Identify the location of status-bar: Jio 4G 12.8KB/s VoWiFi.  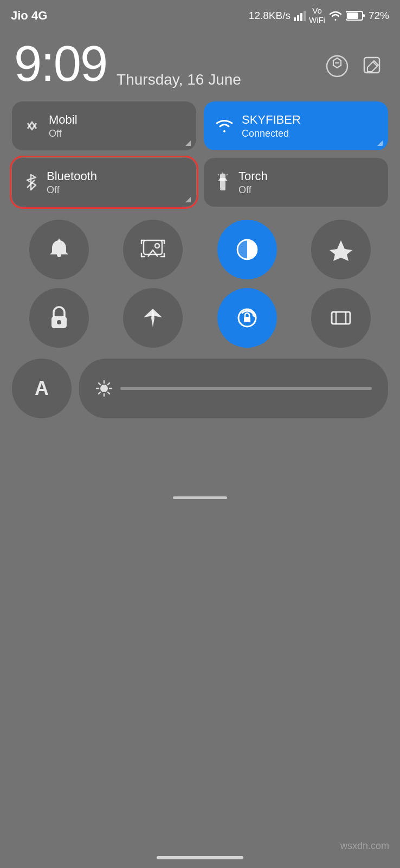
(200, 14).